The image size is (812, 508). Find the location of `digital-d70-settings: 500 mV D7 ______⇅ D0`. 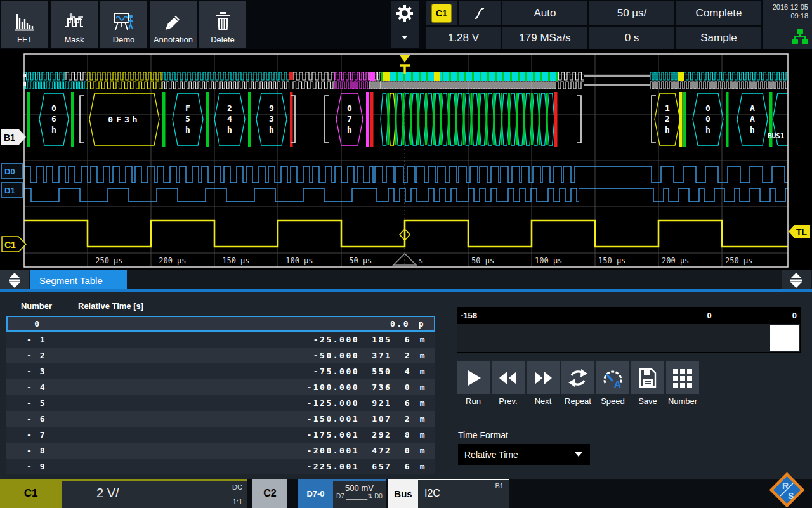

digital-d70-settings: 500 mV D7 ______⇅ D0 is located at coordinates (359, 493).